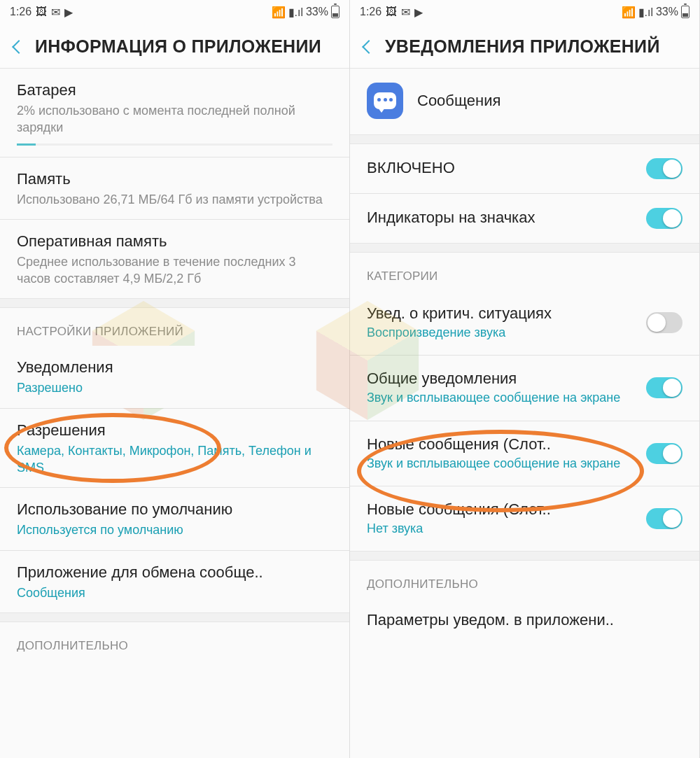 The image size is (700, 758). I want to click on section-categories: КАТЕГОРИИ, so click(525, 272).